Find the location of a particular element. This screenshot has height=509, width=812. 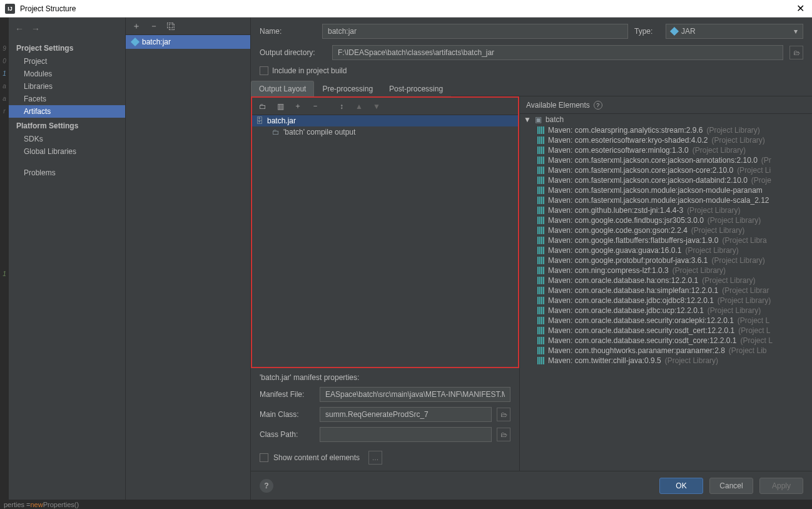

add-artifact-icon: ＋ is located at coordinates (136, 26).